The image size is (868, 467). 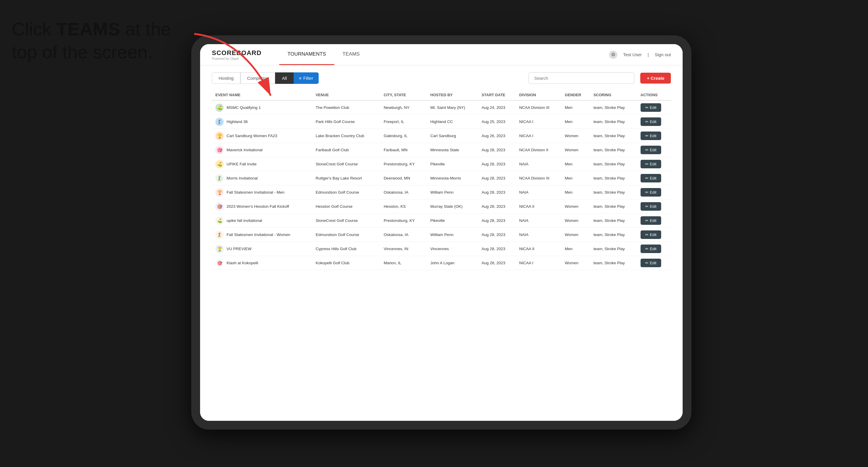 I want to click on tab-teams: TEAMS, so click(x=351, y=55).